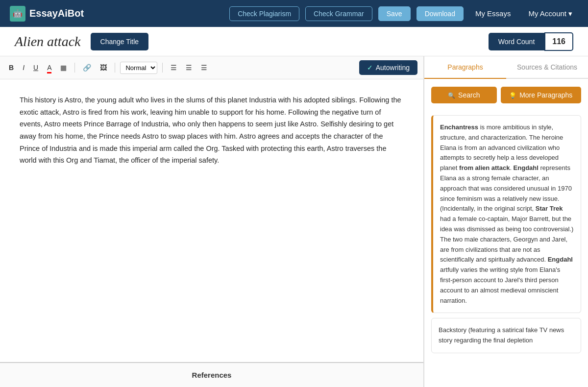  What do you see at coordinates (48, 42) in the screenshot?
I see `essay-title: Alien attack` at bounding box center [48, 42].